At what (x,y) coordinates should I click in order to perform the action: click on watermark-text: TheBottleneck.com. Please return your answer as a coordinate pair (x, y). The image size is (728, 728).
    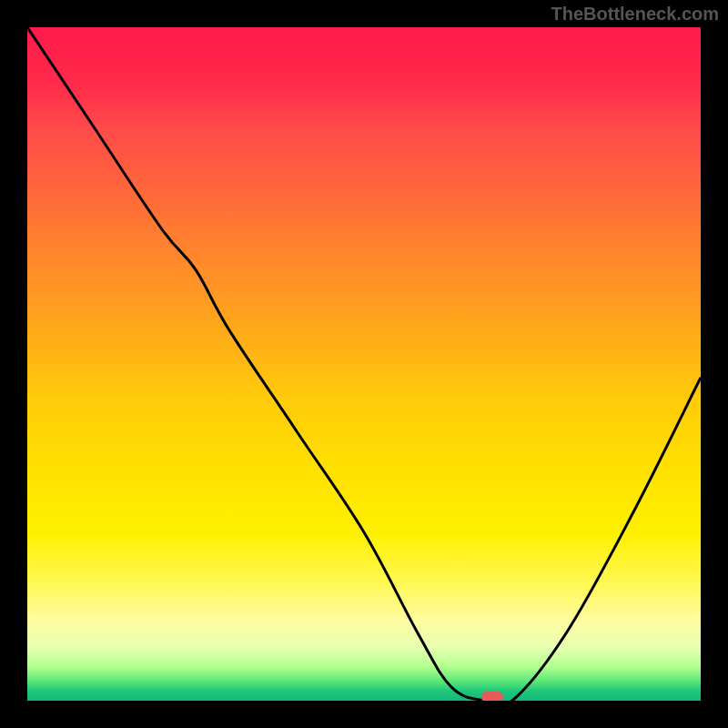
    Looking at the image, I should click on (635, 15).